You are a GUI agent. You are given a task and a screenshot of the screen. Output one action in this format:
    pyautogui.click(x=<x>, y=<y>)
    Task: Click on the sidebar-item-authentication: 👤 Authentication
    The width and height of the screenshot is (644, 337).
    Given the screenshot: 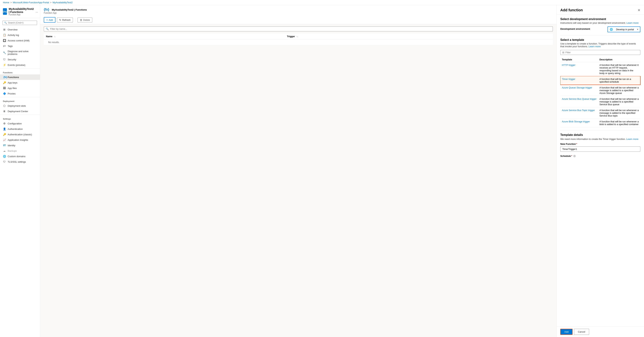 What is the action you would take?
    pyautogui.click(x=20, y=129)
    